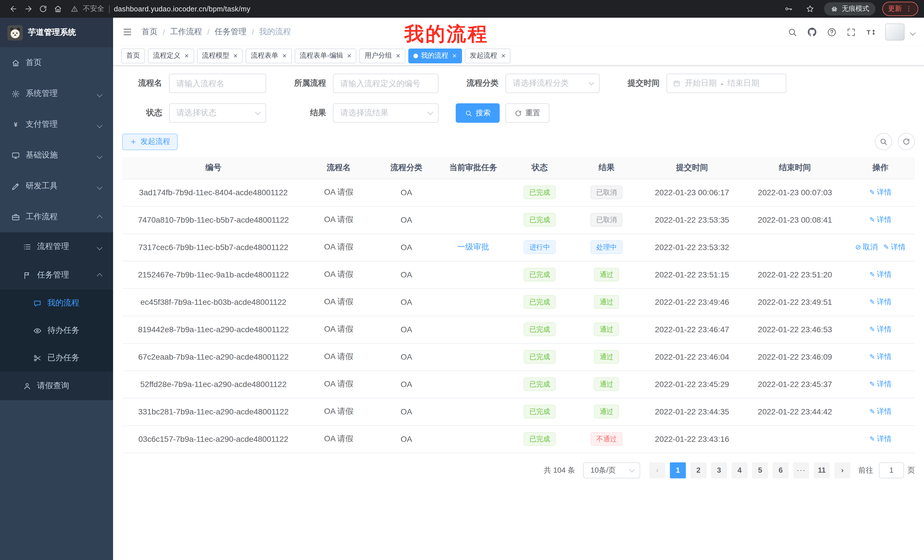  What do you see at coordinates (186, 32) in the screenshot?
I see `breadcrumb-item: 工作流程` at bounding box center [186, 32].